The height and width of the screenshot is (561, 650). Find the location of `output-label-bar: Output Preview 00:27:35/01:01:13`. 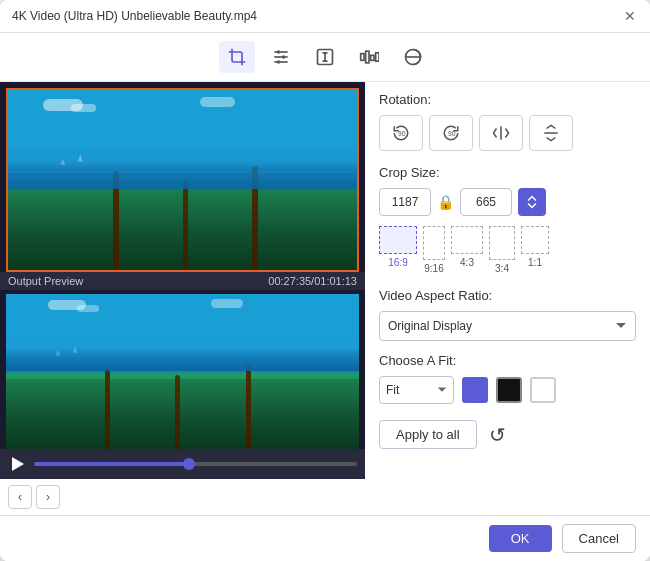

output-label-bar: Output Preview 00:27:35/01:01:13 is located at coordinates (182, 281).